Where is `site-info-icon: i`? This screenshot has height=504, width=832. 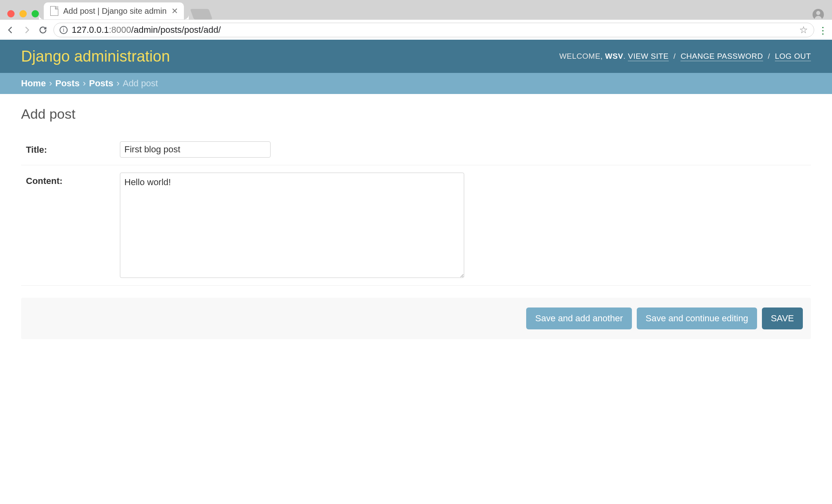
site-info-icon: i is located at coordinates (64, 30).